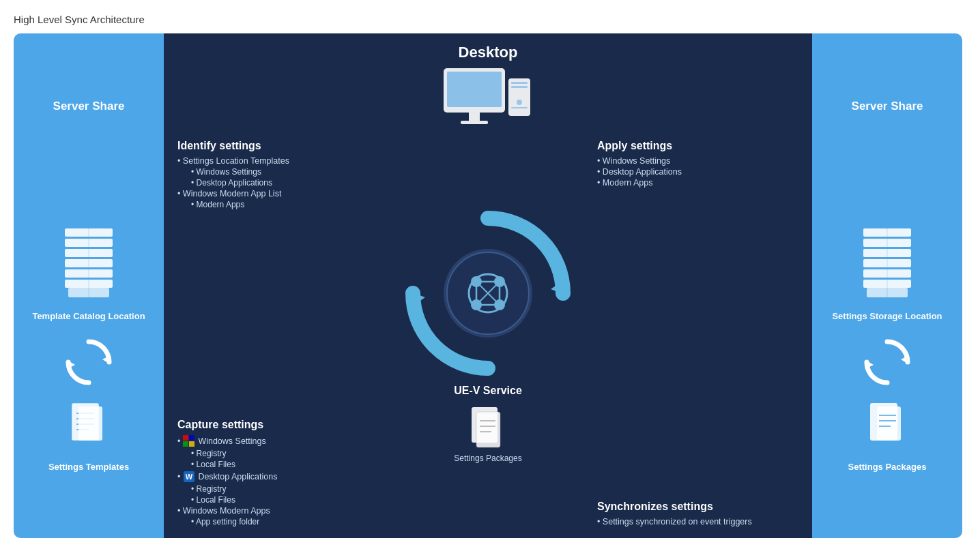 This screenshot has width=980, height=549. I want to click on sync-icon-right, so click(887, 362).